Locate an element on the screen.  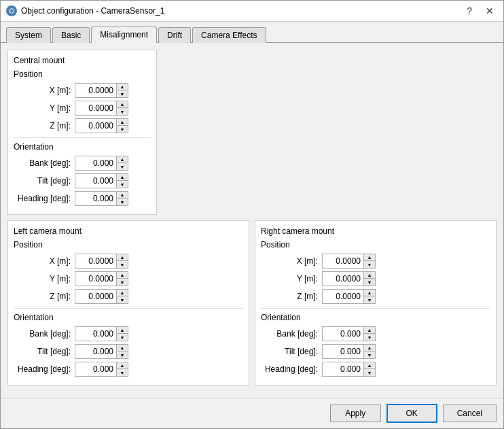
close-button: ✕ is located at coordinates (490, 11).